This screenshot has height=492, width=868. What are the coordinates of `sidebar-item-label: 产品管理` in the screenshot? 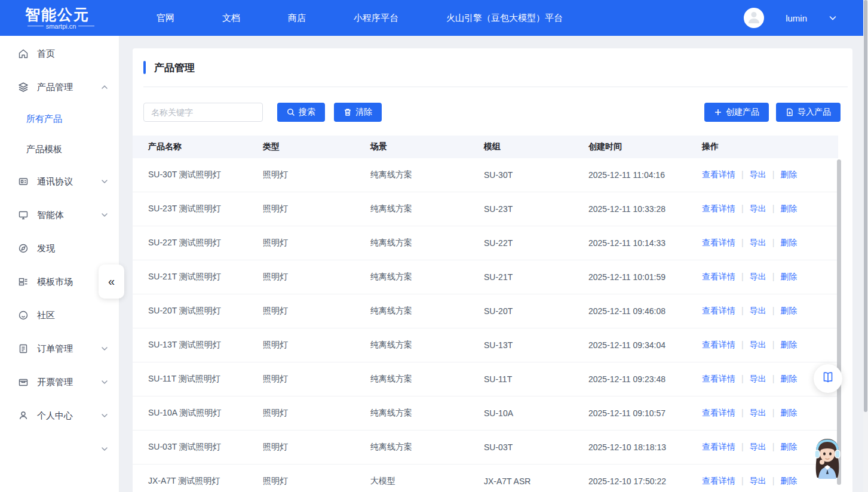 It's located at (69, 87).